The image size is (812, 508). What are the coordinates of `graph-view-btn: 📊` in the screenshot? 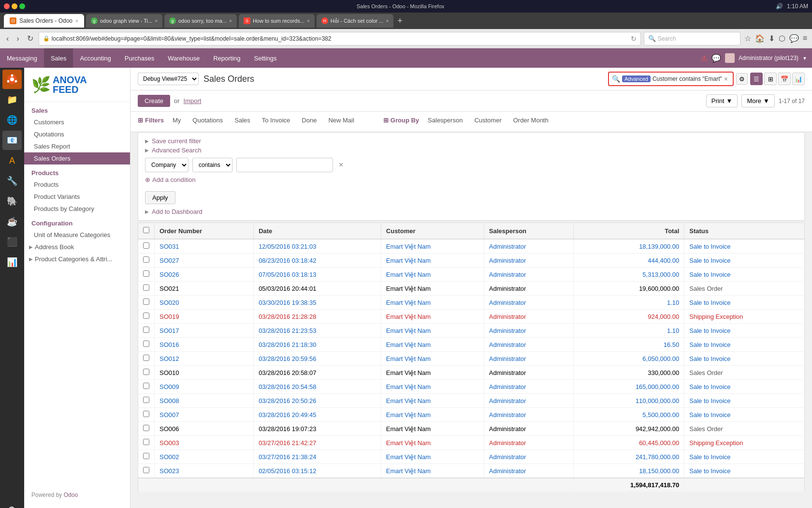 It's located at (798, 79).